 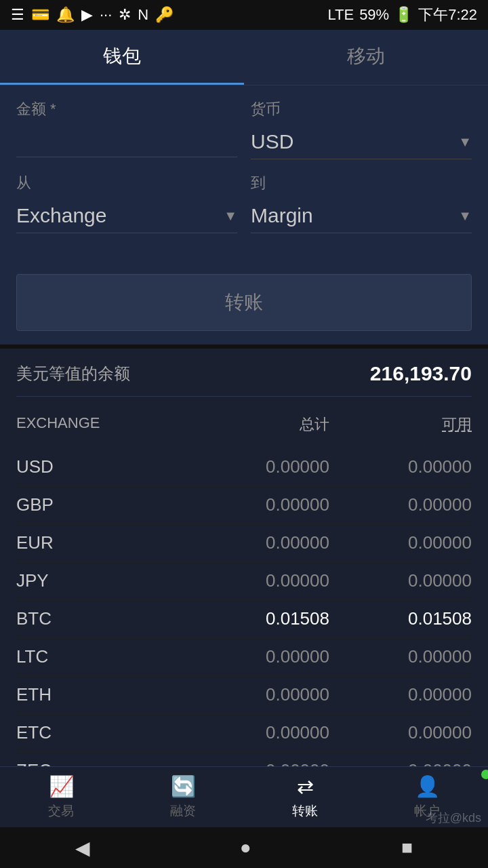 I want to click on col-section-label: EXCHANGE, so click(x=102, y=425).